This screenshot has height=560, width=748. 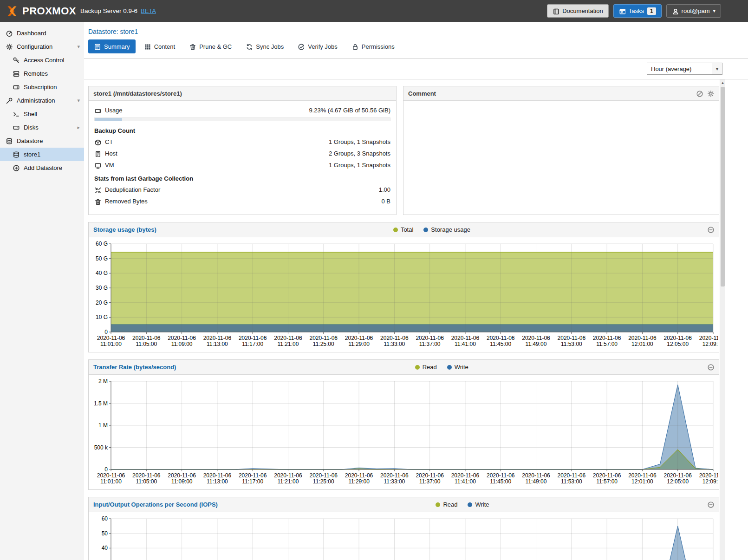 I want to click on svg-text: 50, so click(x=105, y=534).